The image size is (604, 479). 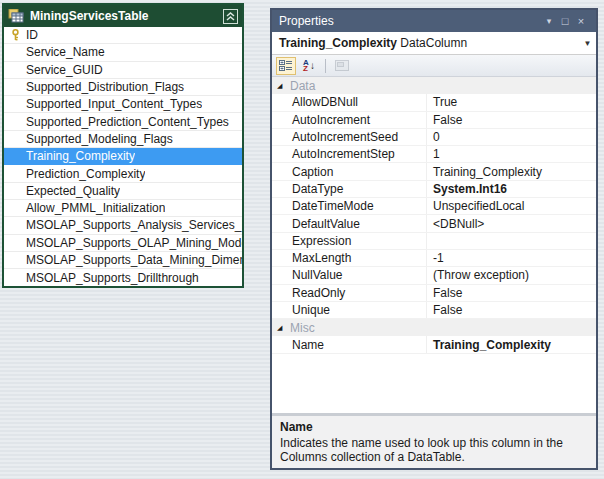 What do you see at coordinates (512, 137) in the screenshot?
I see `property-value: 0` at bounding box center [512, 137].